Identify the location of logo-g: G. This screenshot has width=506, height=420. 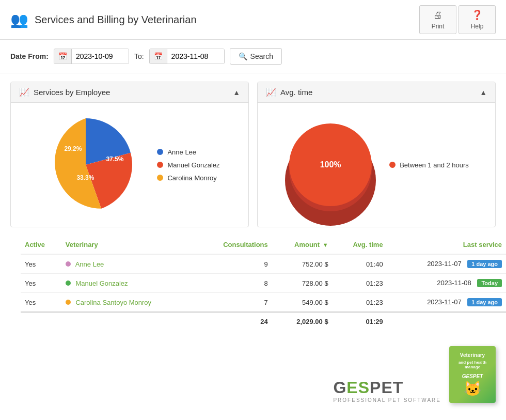
(340, 387).